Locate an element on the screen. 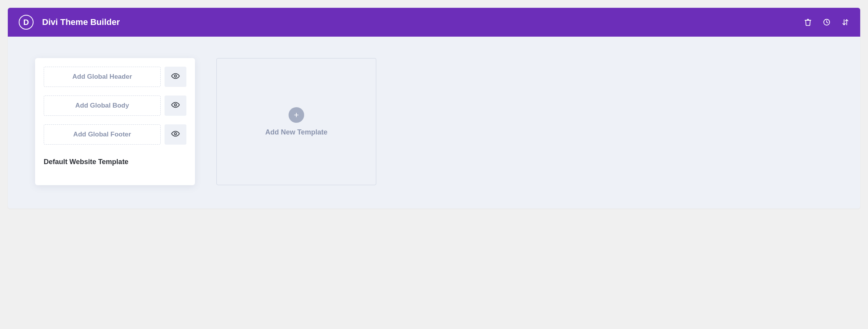 The height and width of the screenshot is (329, 868). add-template-label: Add New Template is located at coordinates (296, 133).